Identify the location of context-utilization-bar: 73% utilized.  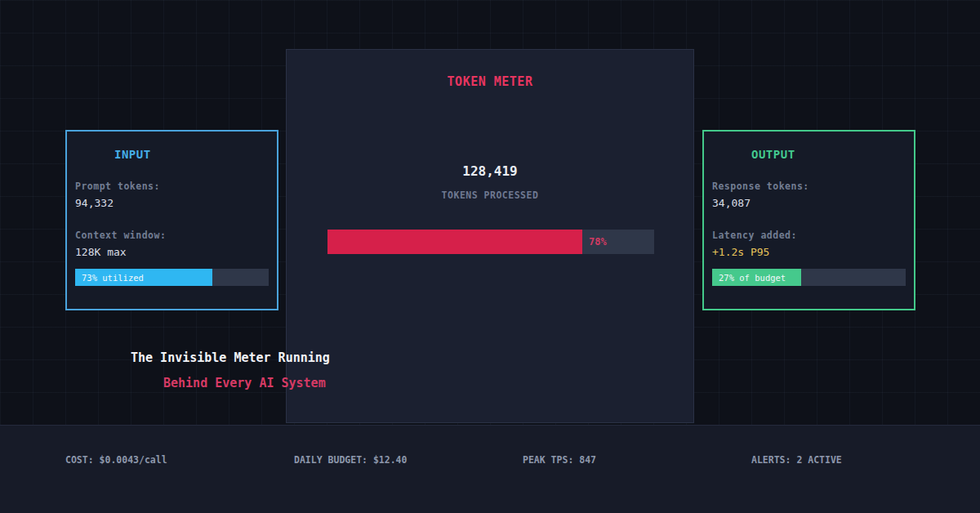
(172, 278).